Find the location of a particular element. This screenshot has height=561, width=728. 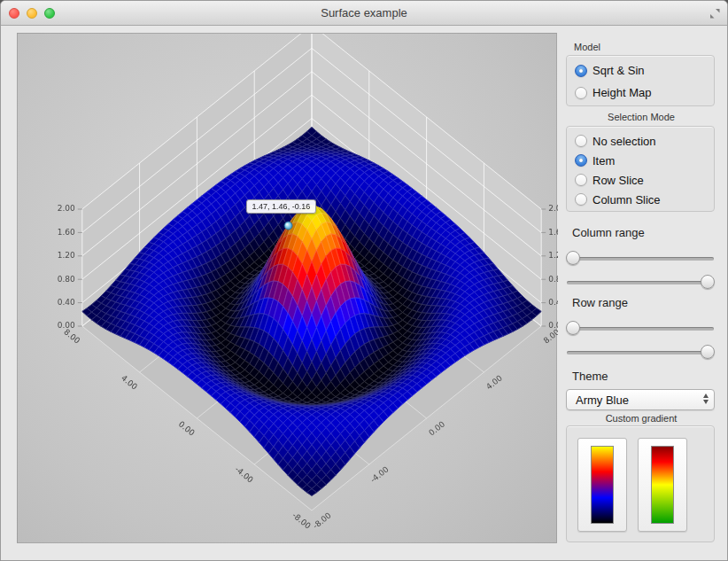

radio-option-no-selection: No selection is located at coordinates (640, 141).